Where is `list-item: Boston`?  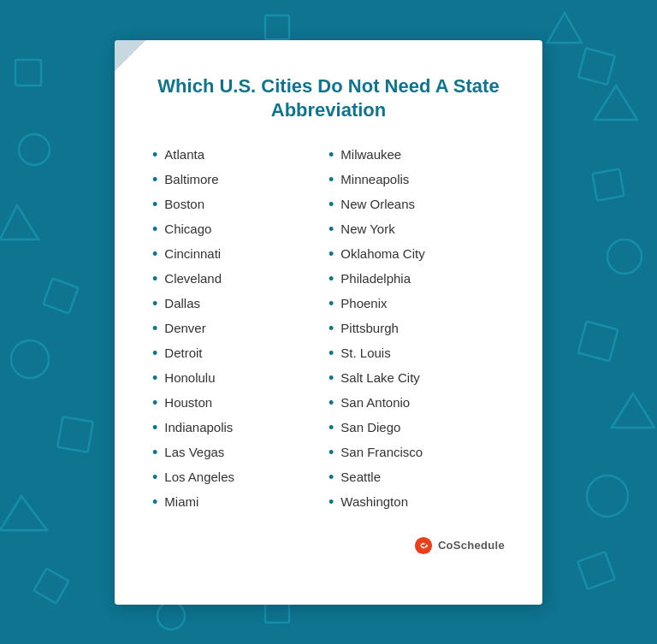 list-item: Boston is located at coordinates (240, 204).